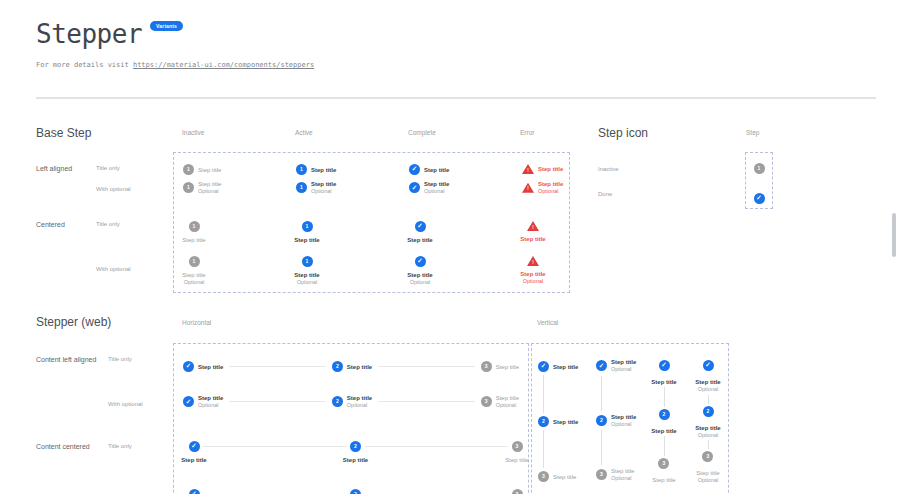 This screenshot has height=494, width=900. Describe the element at coordinates (224, 65) in the screenshot. I see `material-ui-link: https://material-ui.com/components/stepp…` at that location.